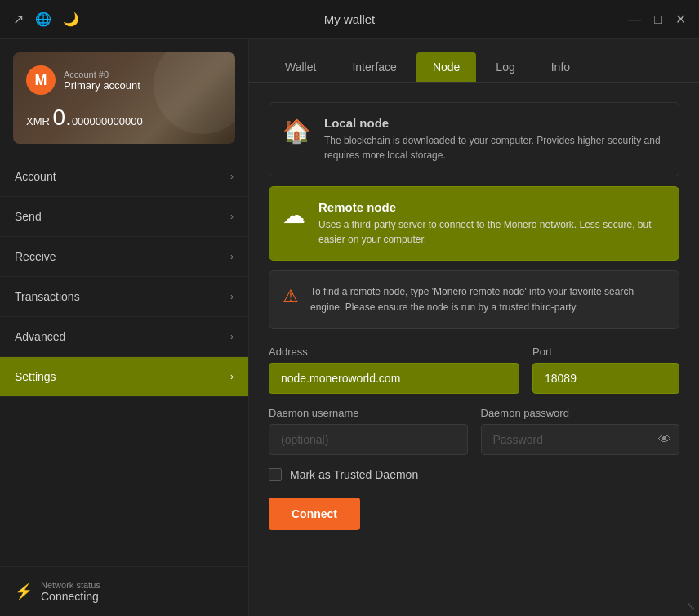 The width and height of the screenshot is (699, 616). What do you see at coordinates (581, 431) in the screenshot?
I see `daemon-password-group: Daemon password 👁` at bounding box center [581, 431].